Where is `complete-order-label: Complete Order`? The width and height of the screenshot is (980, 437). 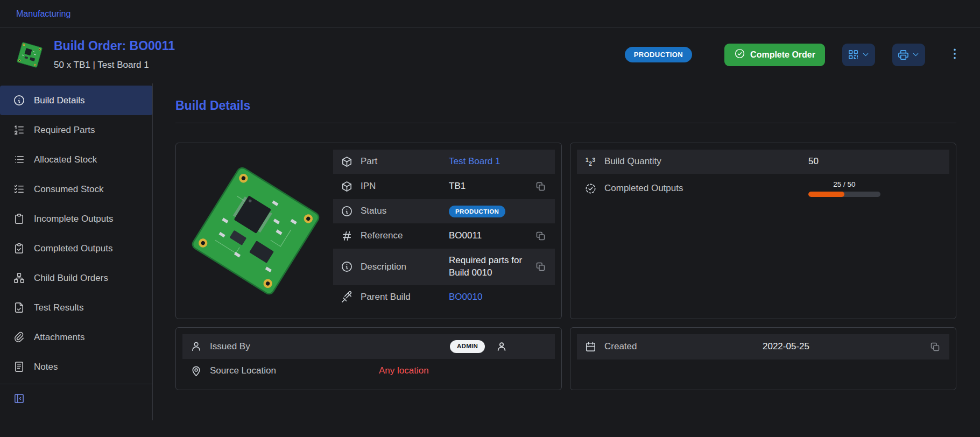 complete-order-label: Complete Order is located at coordinates (782, 55).